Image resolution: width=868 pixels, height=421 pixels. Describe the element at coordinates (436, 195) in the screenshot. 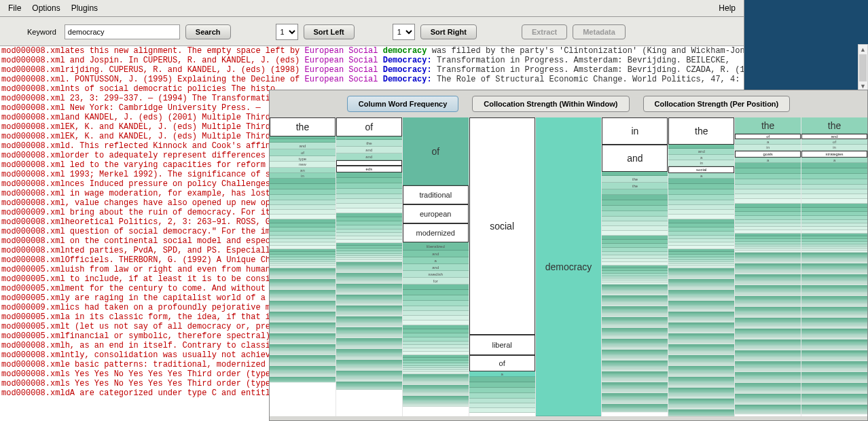

I see `freq-block: traditional` at that location.